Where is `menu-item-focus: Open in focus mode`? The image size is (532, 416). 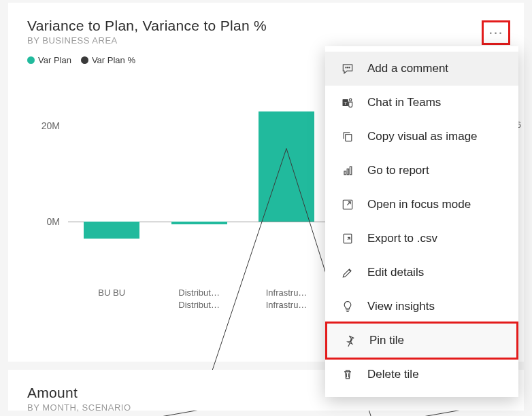 menu-item-focus: Open in focus mode is located at coordinates (422, 205).